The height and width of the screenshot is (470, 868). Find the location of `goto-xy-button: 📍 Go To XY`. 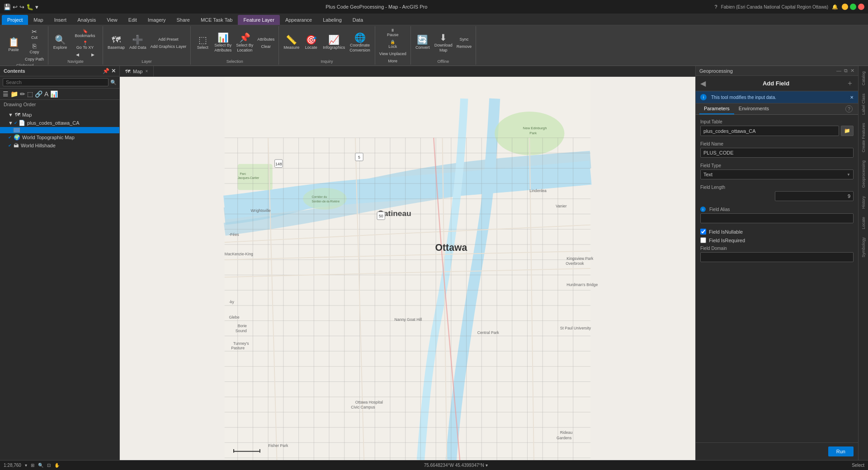

goto-xy-button: 📍 Go To XY is located at coordinates (85, 45).